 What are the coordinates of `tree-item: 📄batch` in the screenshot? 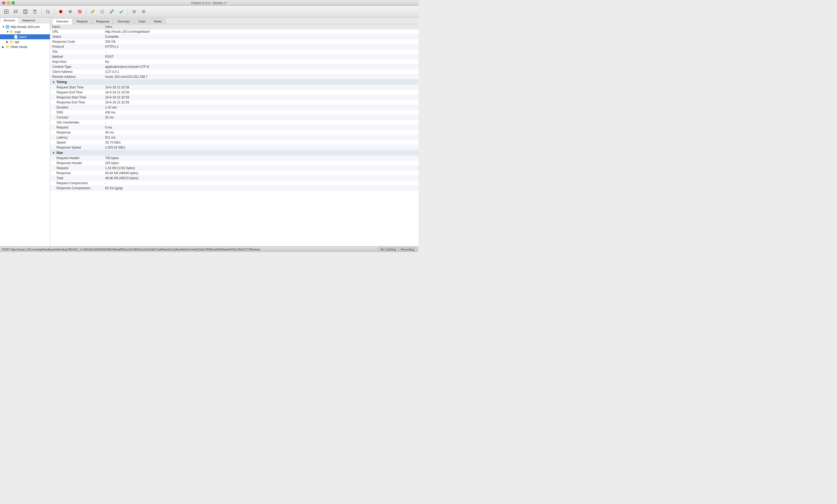 It's located at (25, 37).